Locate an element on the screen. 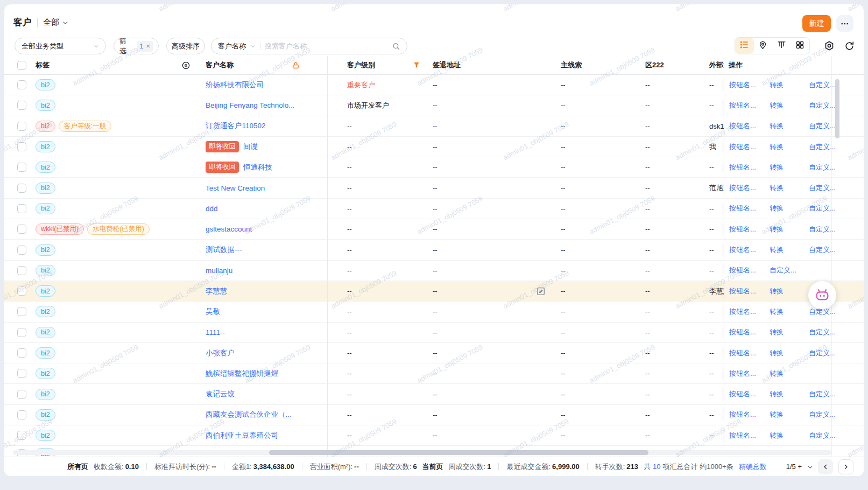 Image resolution: width=868 pixels, height=490 pixels. chevron-down-icon is located at coordinates (810, 467).